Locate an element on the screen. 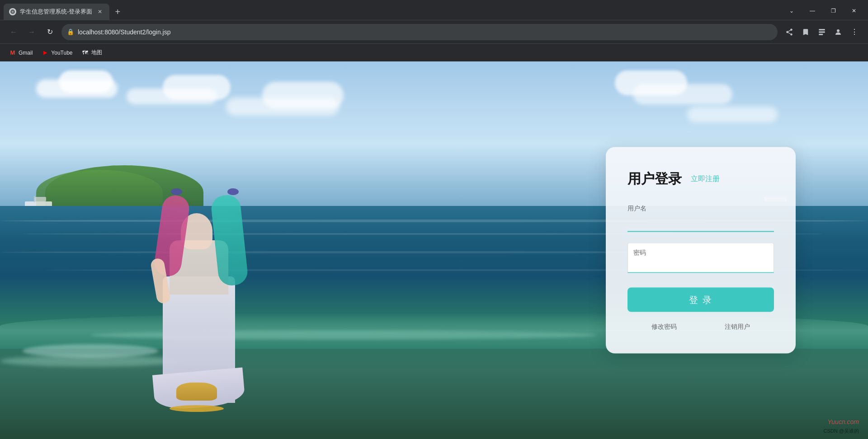 The image size is (868, 439). lock-icon: 🔒 is located at coordinates (71, 32).